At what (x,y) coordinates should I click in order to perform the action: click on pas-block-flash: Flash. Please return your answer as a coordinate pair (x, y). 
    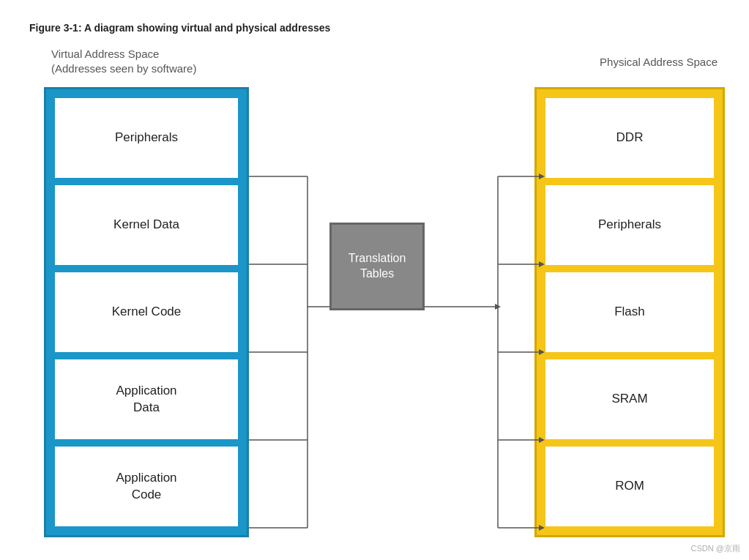
    Looking at the image, I should click on (630, 312).